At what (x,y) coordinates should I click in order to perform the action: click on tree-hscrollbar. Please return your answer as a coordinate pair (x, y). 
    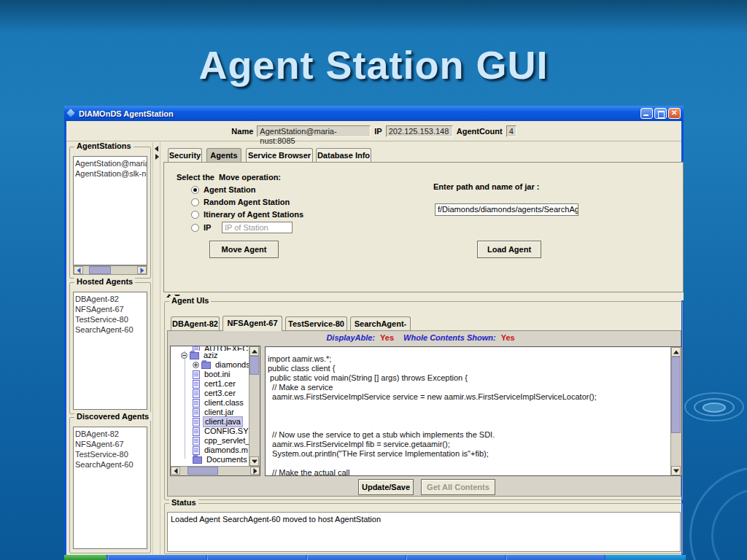
    Looking at the image, I should click on (215, 471).